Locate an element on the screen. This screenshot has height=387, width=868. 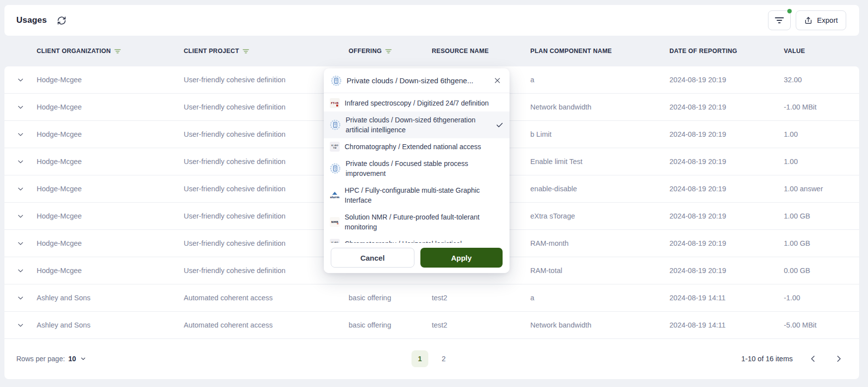
filter-popup-footer: Cancel Apply is located at coordinates (417, 258).